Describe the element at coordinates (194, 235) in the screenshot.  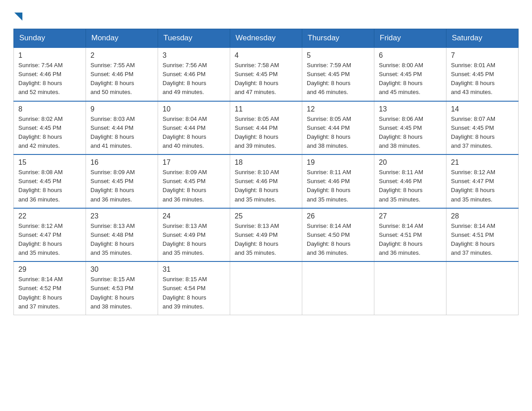
I see `calendar-cell: 24 Sunrise: 8:13 AM Sunset: 4:49 PM Dayl…` at that location.